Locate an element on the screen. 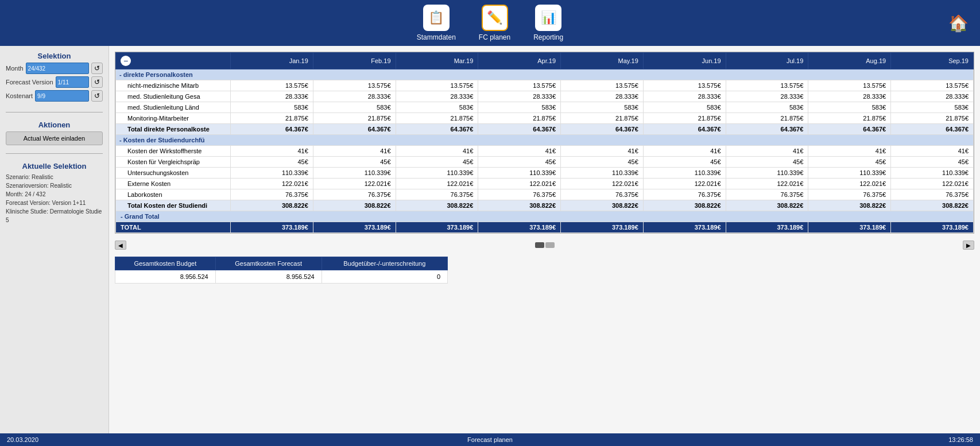 This screenshot has width=980, height=446. cell-s0-r1-c2: 28.333€ is located at coordinates (437, 96).